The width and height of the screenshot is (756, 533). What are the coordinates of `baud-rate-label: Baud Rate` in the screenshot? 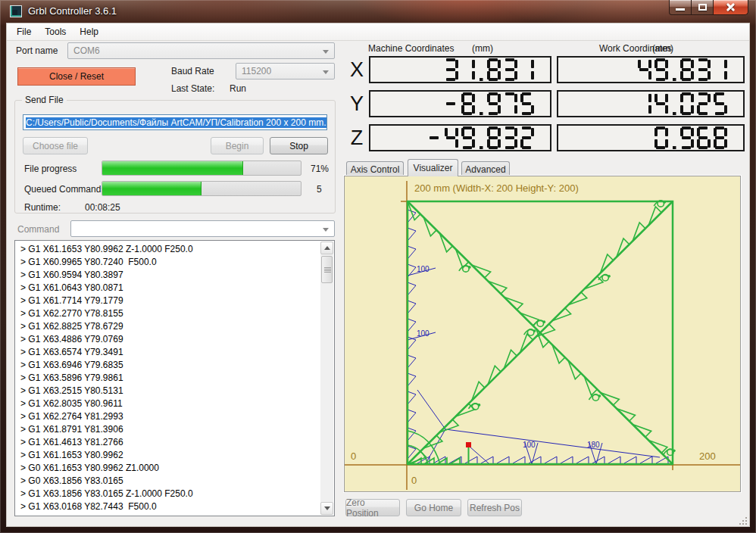 It's located at (192, 71).